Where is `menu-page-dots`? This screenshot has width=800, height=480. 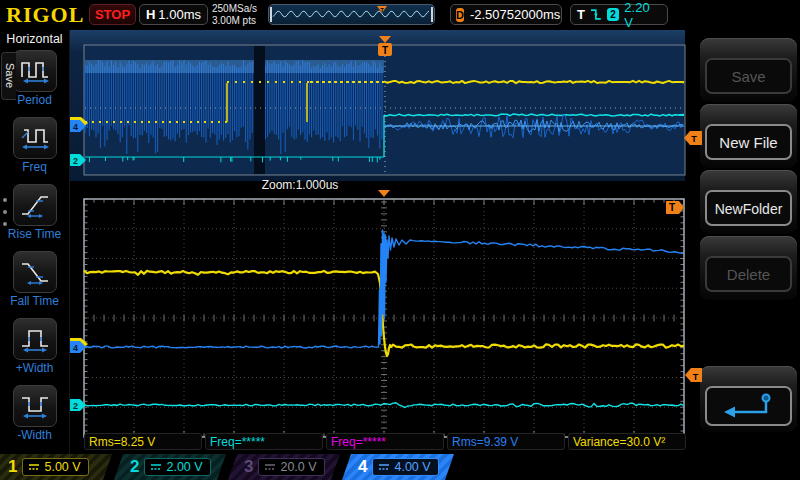
menu-page-dots is located at coordinates (5, 212).